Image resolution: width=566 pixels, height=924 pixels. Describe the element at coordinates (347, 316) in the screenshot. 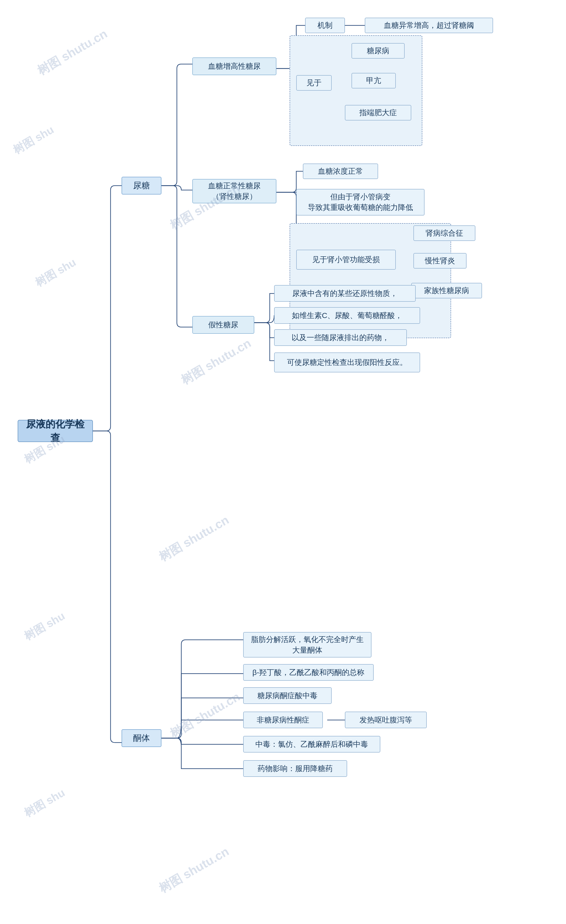

I see `jia2-label: 如维生素C、尿酸、葡萄糖醛酸，` at that location.